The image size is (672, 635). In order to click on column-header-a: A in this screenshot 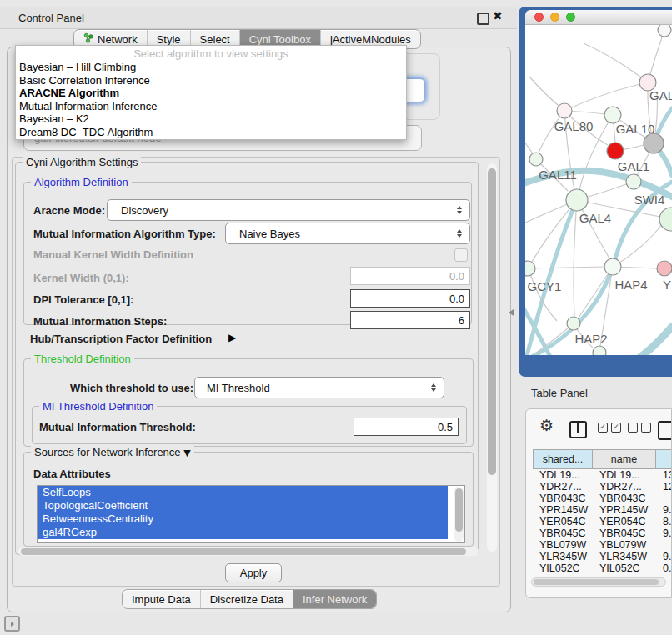, I will do `click(664, 459)`.